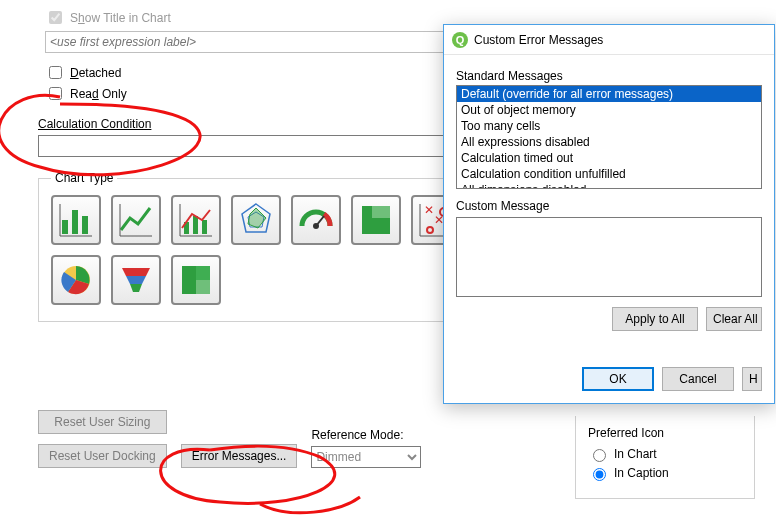 The height and width of the screenshot is (519, 776). I want to click on chart-type-funnel, so click(136, 280).